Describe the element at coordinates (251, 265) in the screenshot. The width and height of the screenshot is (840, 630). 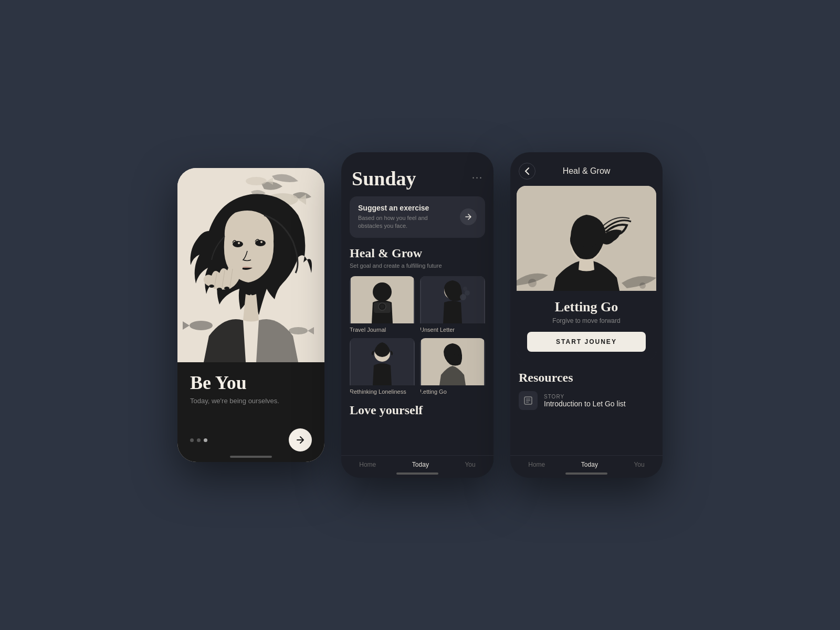
I see `phone-1-illustration` at that location.